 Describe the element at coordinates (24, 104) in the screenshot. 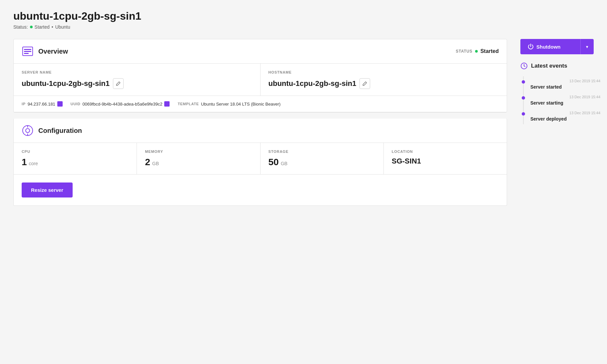

I see `ip-label: IP` at that location.